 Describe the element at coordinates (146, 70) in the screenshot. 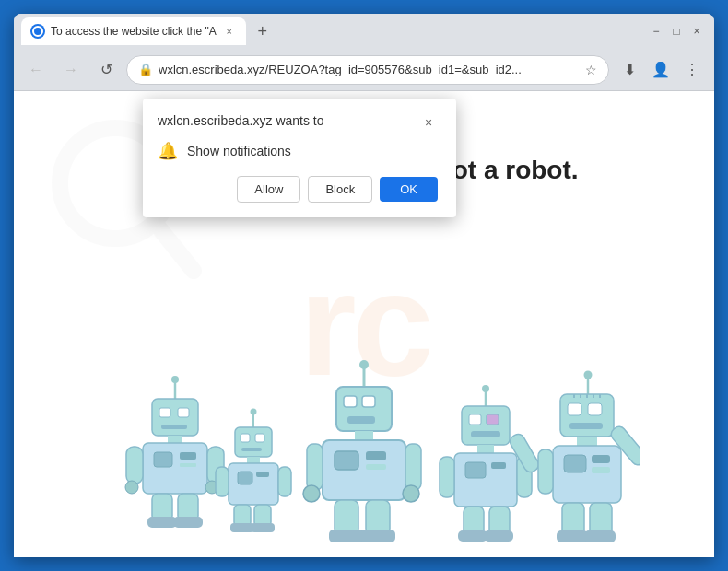

I see `lock-icon: 🔒` at that location.